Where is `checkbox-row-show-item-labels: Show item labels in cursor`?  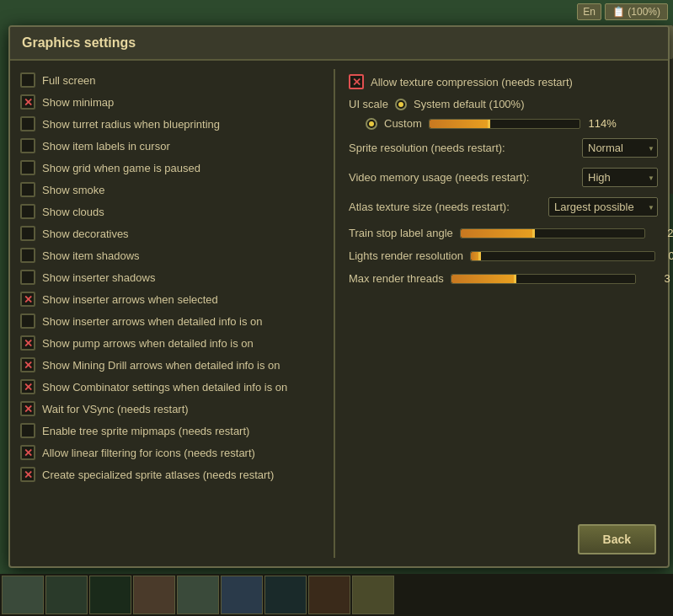 checkbox-row-show-item-labels: Show item labels in cursor is located at coordinates (170, 146).